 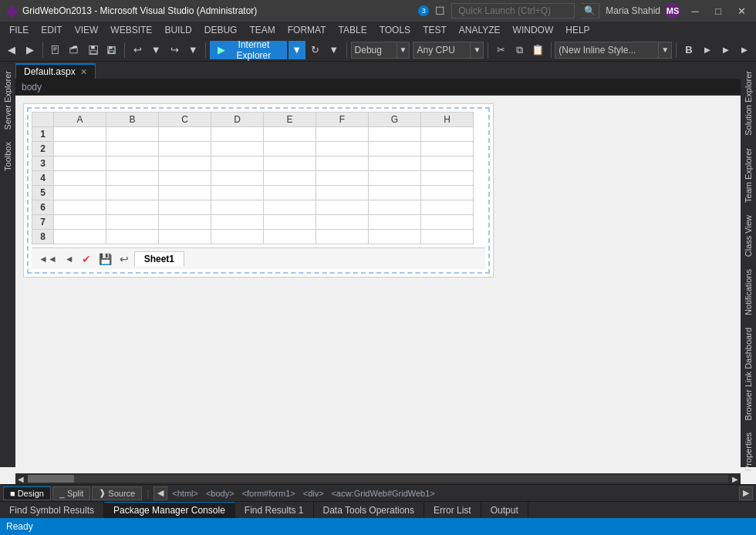 What do you see at coordinates (395, 163) in the screenshot?
I see `grid-cell-G3` at bounding box center [395, 163].